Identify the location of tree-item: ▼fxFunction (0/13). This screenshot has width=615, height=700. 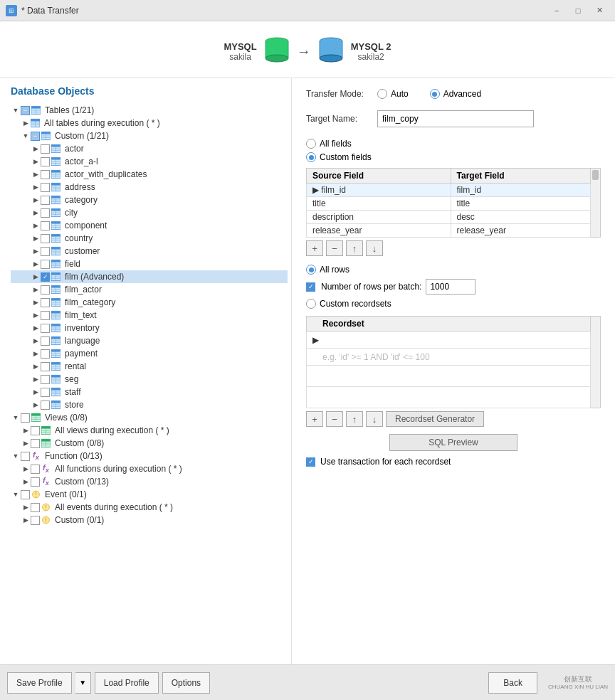
(149, 456).